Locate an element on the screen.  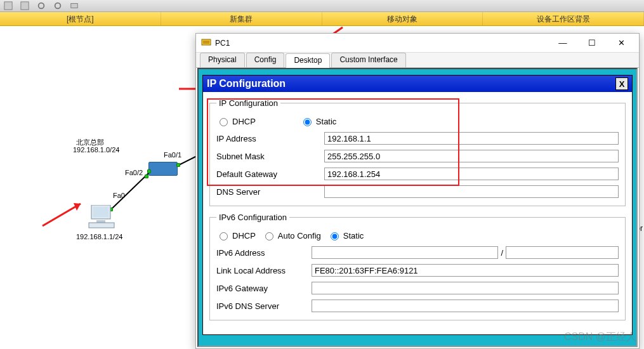
link-local-input is located at coordinates (465, 270).